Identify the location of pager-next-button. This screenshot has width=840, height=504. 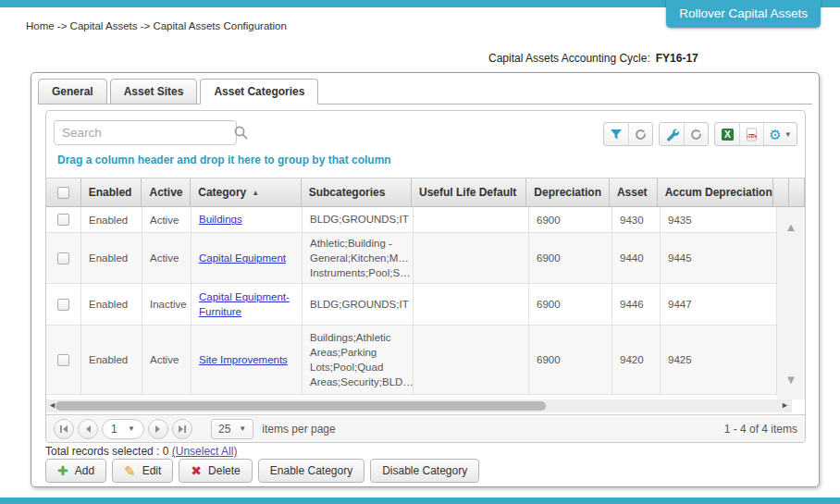
(158, 429).